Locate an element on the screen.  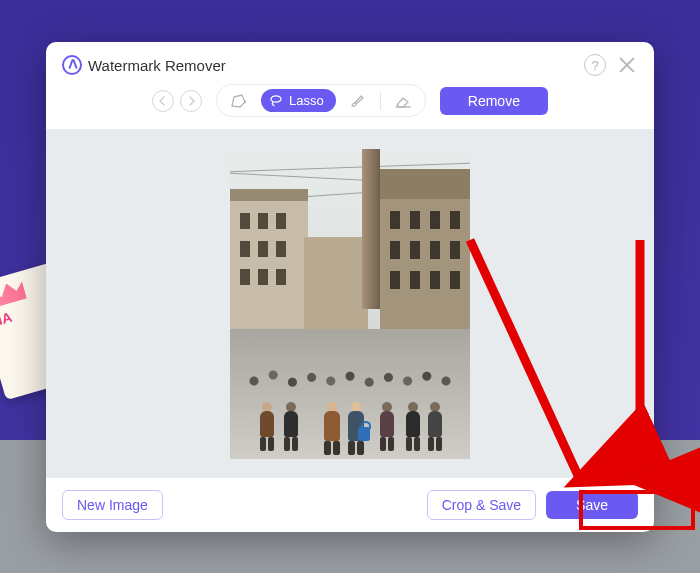
polygon-tool is located at coordinates (239, 101).